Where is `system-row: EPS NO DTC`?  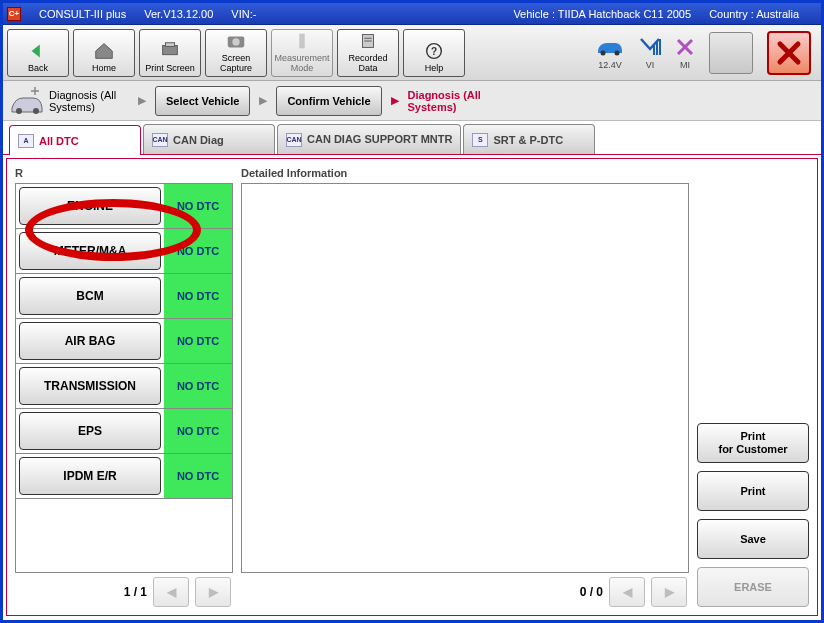
system-row: EPS NO DTC is located at coordinates (124, 432).